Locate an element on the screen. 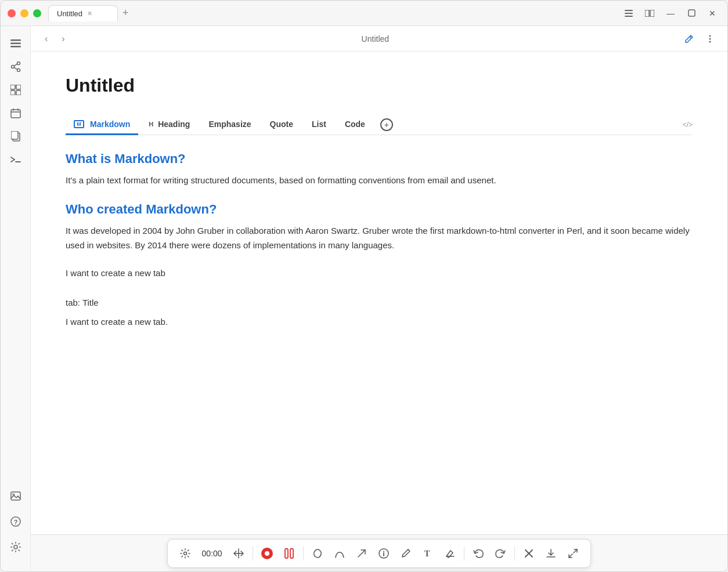 This screenshot has width=728, height=572. plain-line-3: tab: Title is located at coordinates (379, 303).